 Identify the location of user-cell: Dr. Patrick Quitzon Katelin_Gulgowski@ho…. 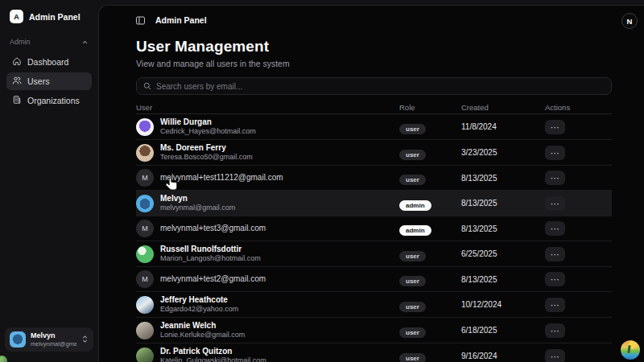
(267, 354).